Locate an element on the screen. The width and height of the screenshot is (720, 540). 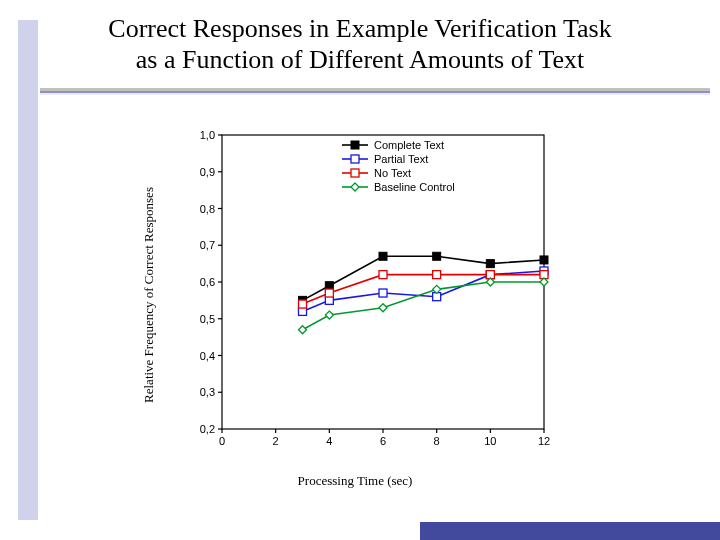
svg-text: 0,9 is located at coordinates (208, 172).